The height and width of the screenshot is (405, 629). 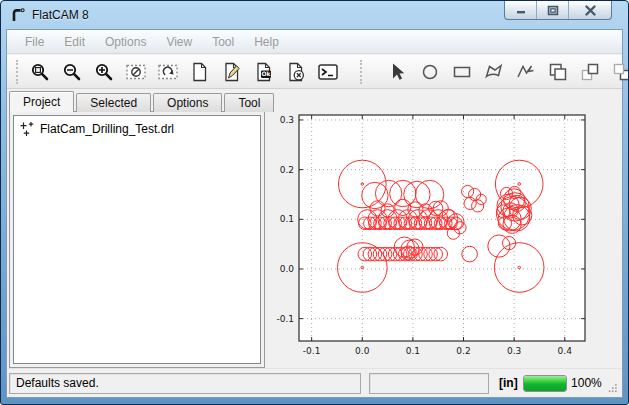 What do you see at coordinates (566, 351) in the screenshot?
I see `svg-text: 0.4` at bounding box center [566, 351].